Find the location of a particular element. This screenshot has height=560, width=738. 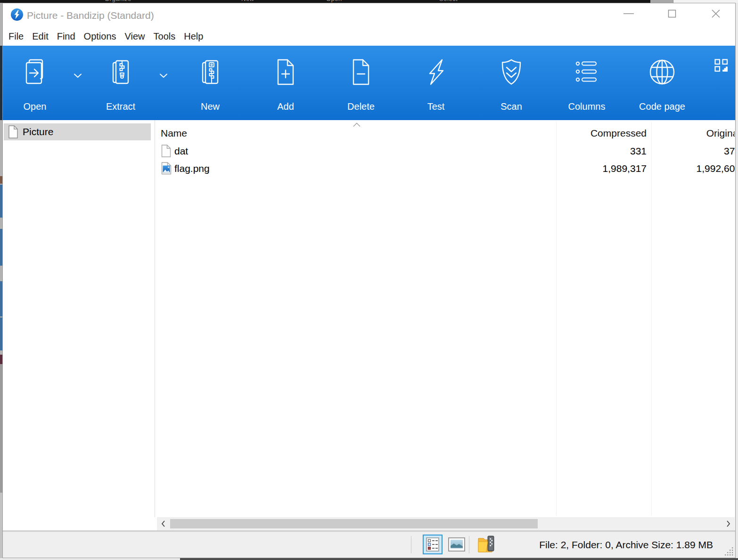

details-view-button is located at coordinates (433, 544).